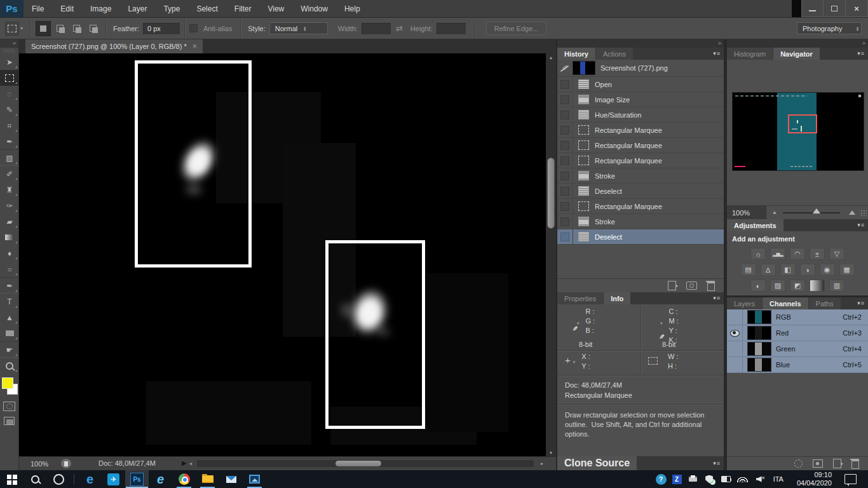  I want to click on zonealarm, so click(677, 479).